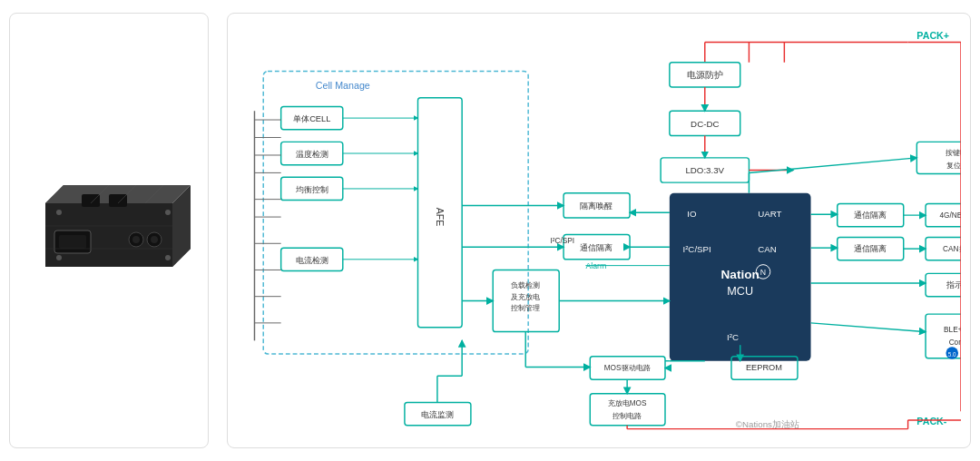 The height and width of the screenshot is (461, 980). I want to click on temp-detect-label: 温度检测, so click(312, 154).